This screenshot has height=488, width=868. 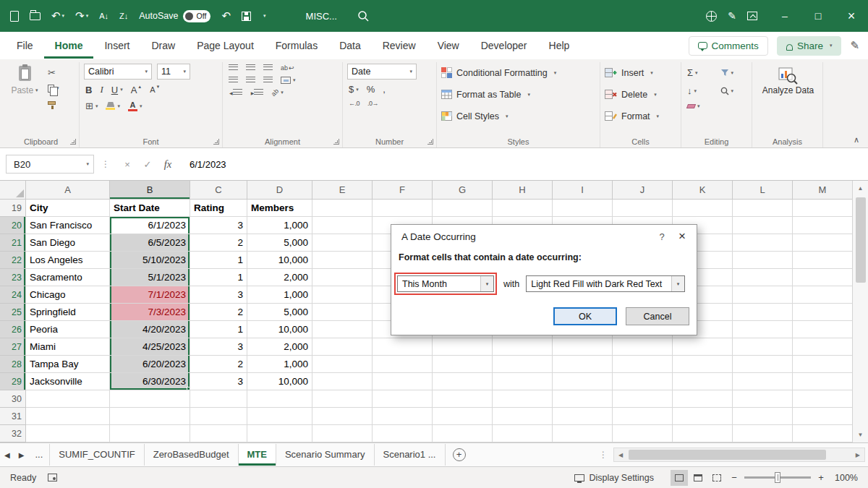 What do you see at coordinates (13, 347) in the screenshot?
I see `row-header-27: 27` at bounding box center [13, 347].